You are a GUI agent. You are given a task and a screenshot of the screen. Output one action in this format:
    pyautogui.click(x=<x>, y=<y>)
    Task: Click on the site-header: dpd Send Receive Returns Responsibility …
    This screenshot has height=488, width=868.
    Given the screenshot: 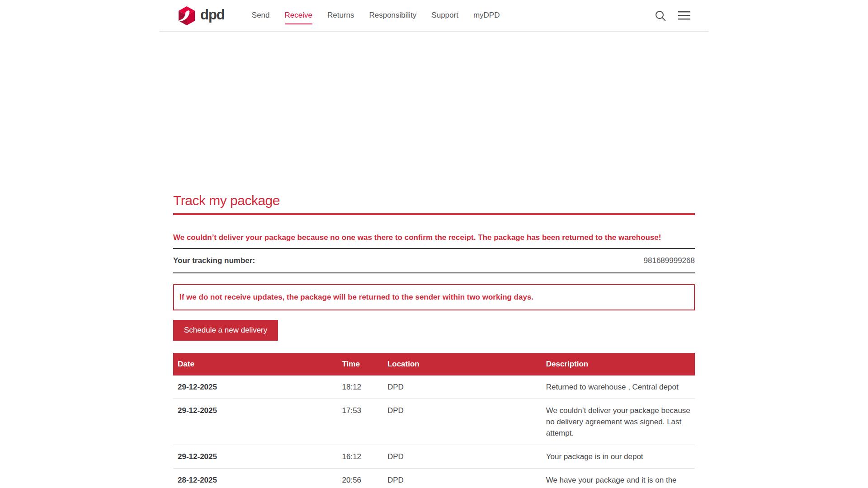 What is the action you would take?
    pyautogui.click(x=434, y=16)
    